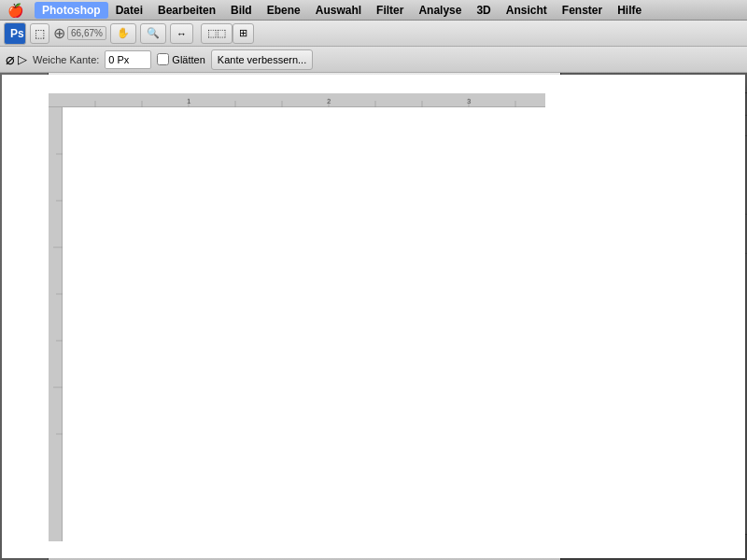 The image size is (747, 560). What do you see at coordinates (129, 10) in the screenshot?
I see `menu-datei: Datei` at bounding box center [129, 10].